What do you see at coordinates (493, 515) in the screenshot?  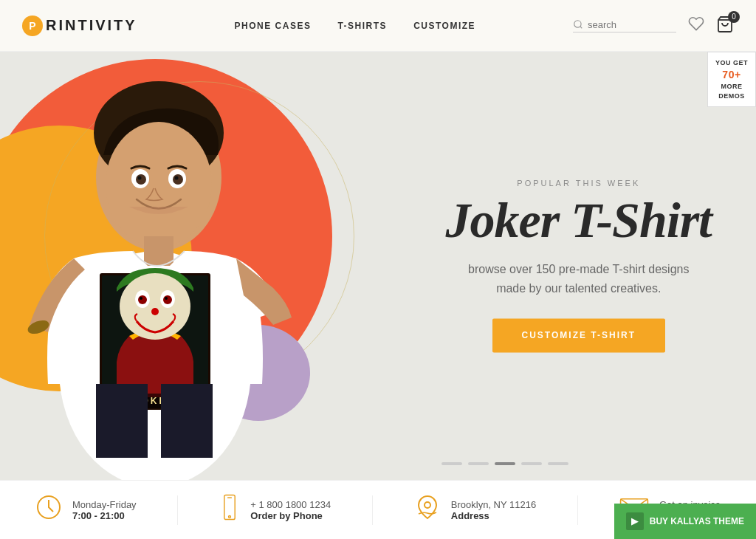 I see `address-label: Address` at bounding box center [493, 515].